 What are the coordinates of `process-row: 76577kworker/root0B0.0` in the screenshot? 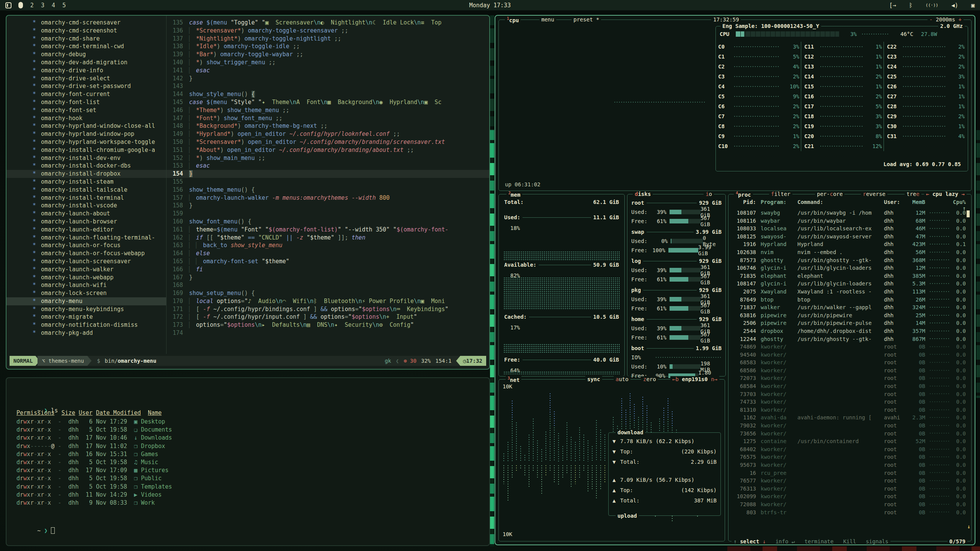 It's located at (848, 481).